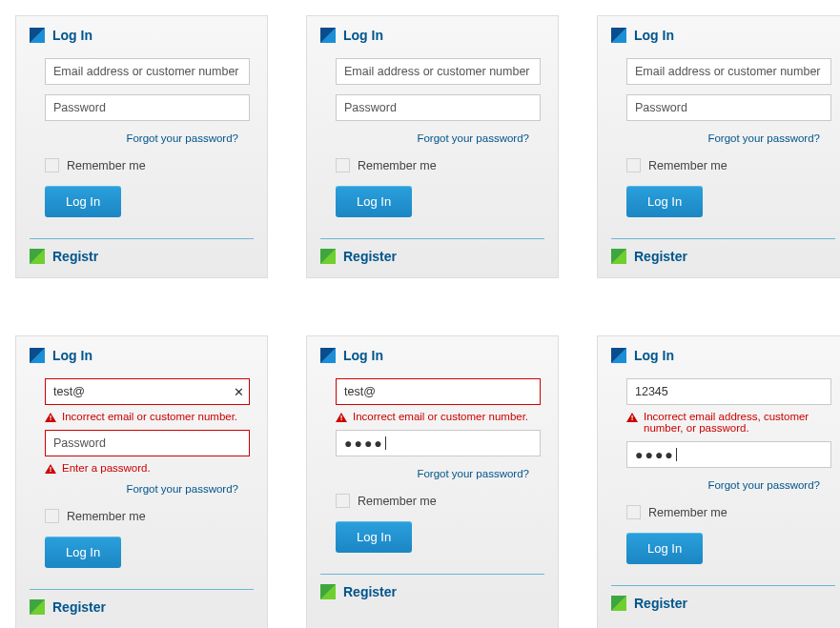 The height and width of the screenshot is (628, 840). Describe the element at coordinates (141, 482) in the screenshot. I see `login-card: Log In ✕ Incorrect email or customer num…` at that location.